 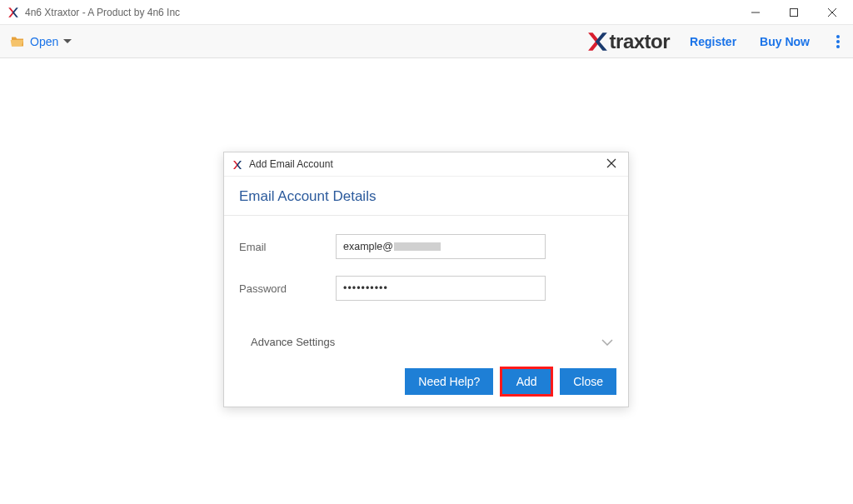 I want to click on app-icon, so click(x=13, y=12).